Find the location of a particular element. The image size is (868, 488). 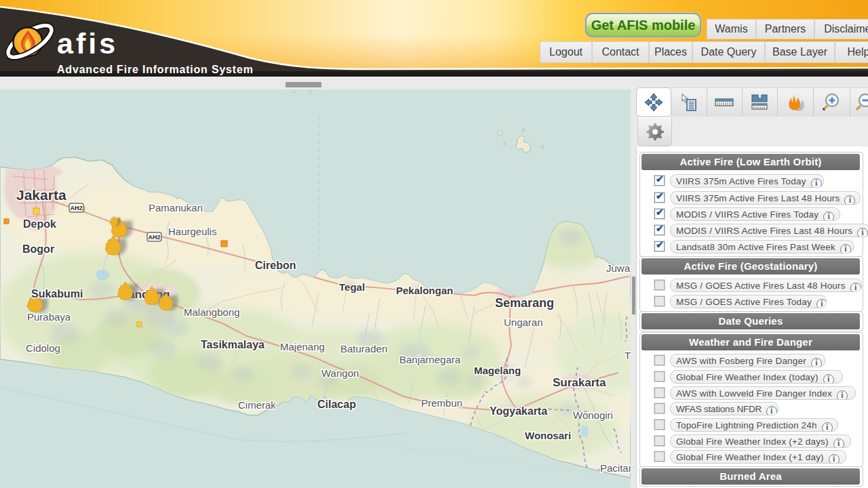

svg-text:Advanced Fire Information Syst: Advanced Fire Information System is located at coordinates (155, 69).